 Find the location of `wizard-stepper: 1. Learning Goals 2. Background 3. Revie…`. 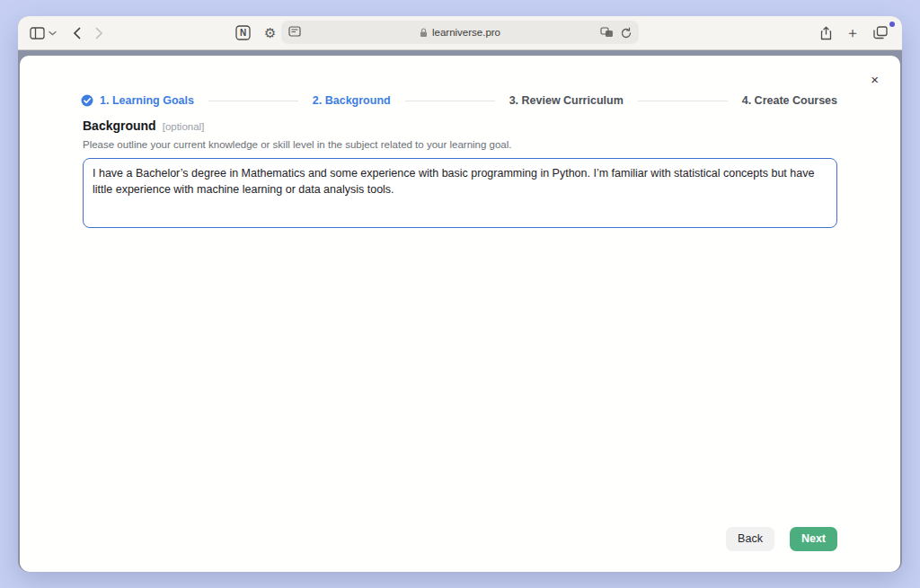

wizard-stepper: 1. Learning Goals 2. Background 3. Revie… is located at coordinates (459, 101).